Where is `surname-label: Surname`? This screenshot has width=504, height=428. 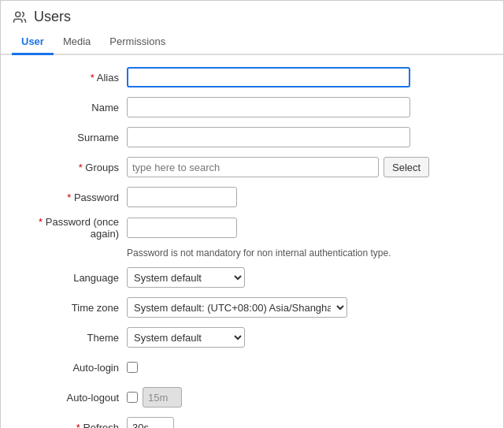
surname-label: Surname is located at coordinates (72, 137).